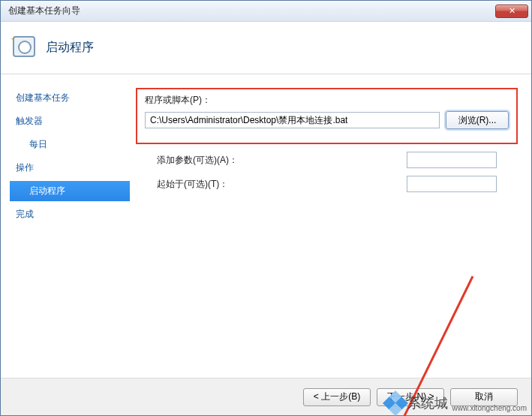  What do you see at coordinates (71, 144) in the screenshot?
I see `sidebar-item-daily: 每日` at bounding box center [71, 144].